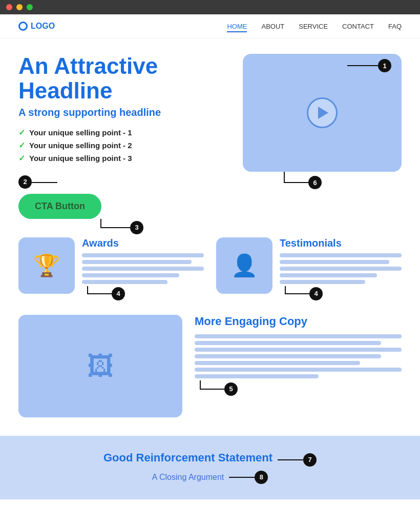 This screenshot has height=525, width=420. What do you see at coordinates (81, 158) in the screenshot?
I see `selling-point-3-text: Your unique selling point - 3` at bounding box center [81, 158].